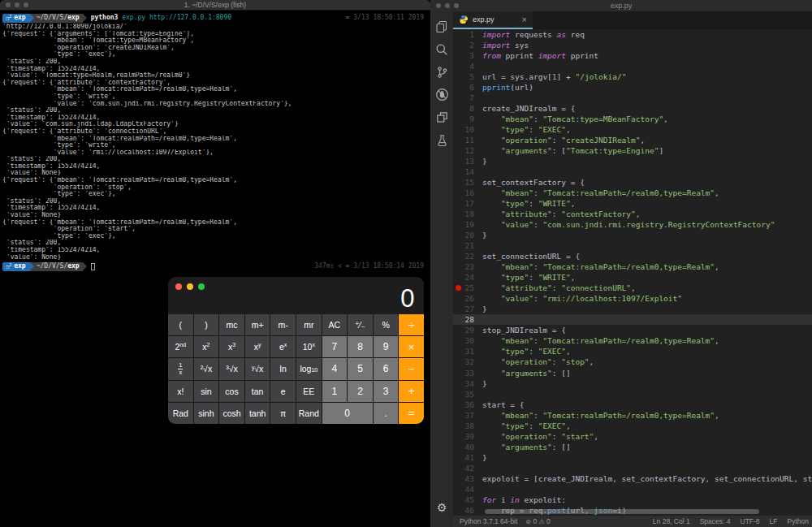 The height and width of the screenshot is (527, 812). Describe the element at coordinates (296, 296) in the screenshot. I see `calculator-display-area: 0` at that location.